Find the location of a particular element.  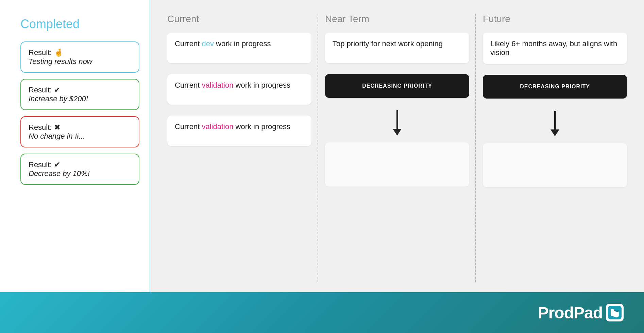

future-arrow is located at coordinates (555, 124).